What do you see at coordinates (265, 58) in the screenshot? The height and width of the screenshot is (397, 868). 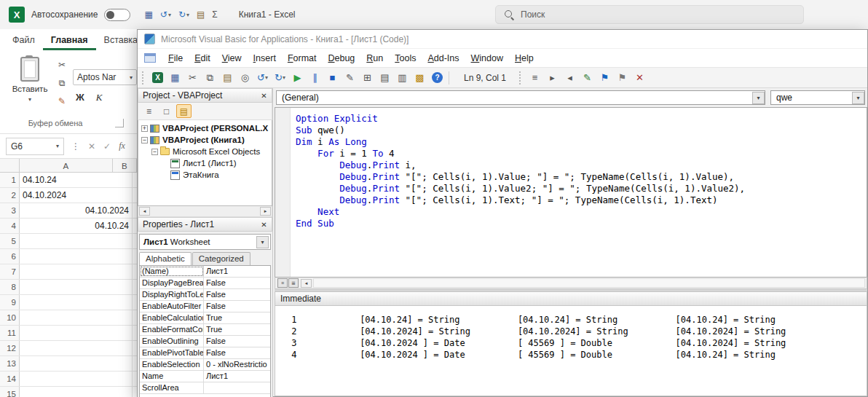 I see `menu-insert: Insert` at bounding box center [265, 58].